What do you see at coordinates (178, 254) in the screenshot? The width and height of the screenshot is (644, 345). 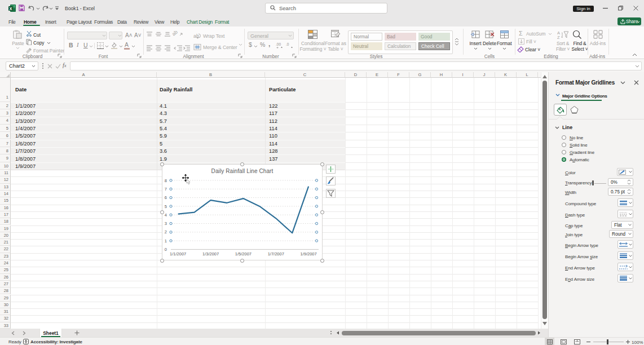 I see `svg-text: 1/1/2007` at bounding box center [178, 254].